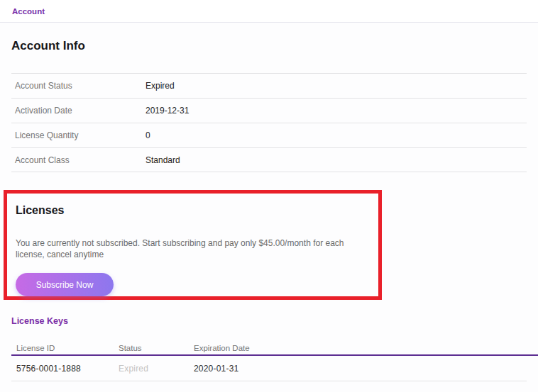 This screenshot has width=538, height=392. What do you see at coordinates (156, 348) in the screenshot?
I see `column-header-status: Status` at bounding box center [156, 348].